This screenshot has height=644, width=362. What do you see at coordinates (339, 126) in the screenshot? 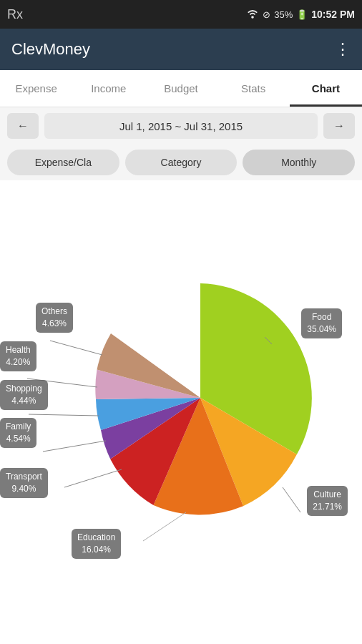
I see `next-button: →` at bounding box center [339, 126].